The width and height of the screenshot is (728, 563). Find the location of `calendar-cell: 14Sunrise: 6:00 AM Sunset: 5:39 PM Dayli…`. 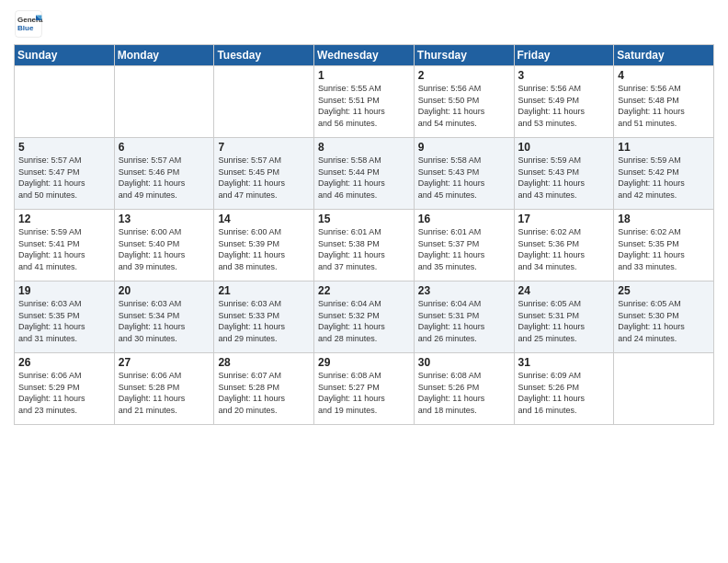

calendar-cell: 14Sunrise: 6:00 AM Sunset: 5:39 PM Dayli… is located at coordinates (265, 246).